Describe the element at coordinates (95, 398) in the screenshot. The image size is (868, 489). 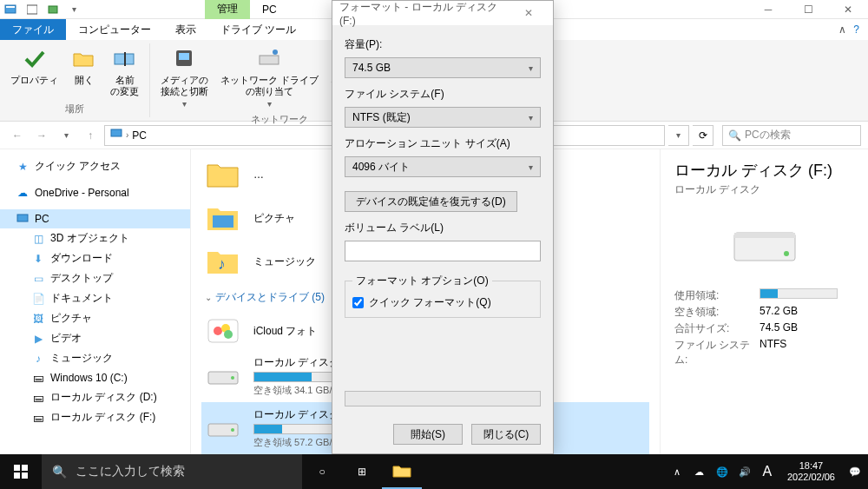
I see `nav-local-d: 🖴ローカル ディスク (D:)` at that location.